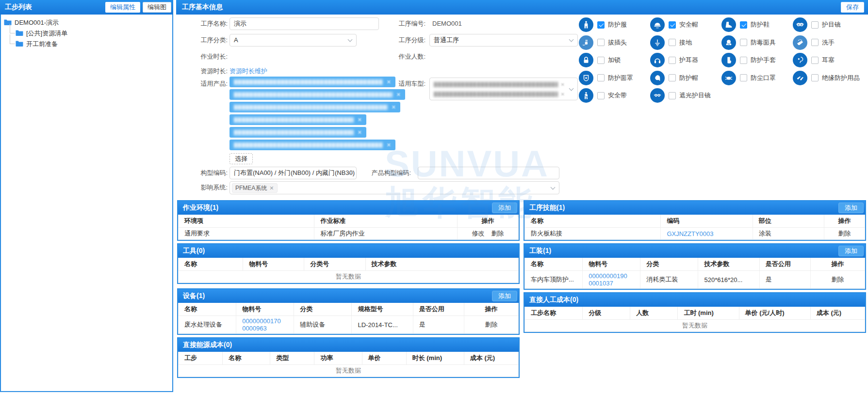 Image resolution: width=868 pixels, height=393 pixels. I want to click on protective-clothing-checkbox, so click(601, 25).